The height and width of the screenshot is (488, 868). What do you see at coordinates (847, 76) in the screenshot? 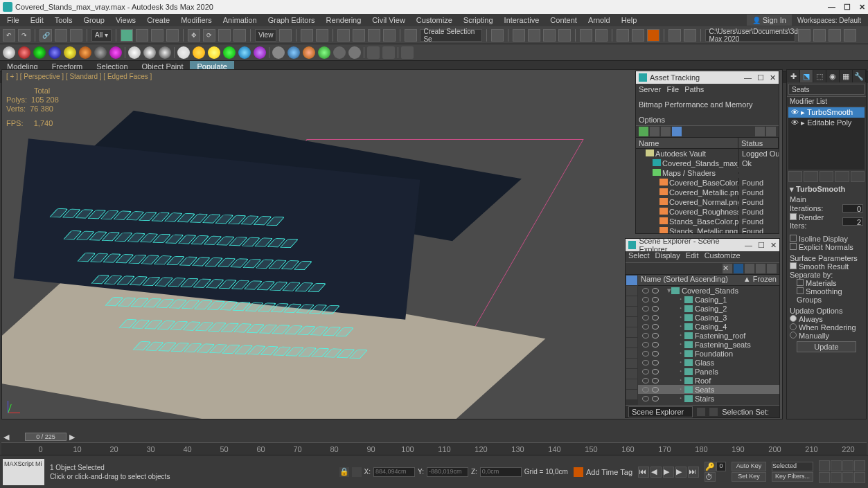
I see `cmd-tab-display: ▦` at bounding box center [847, 76].